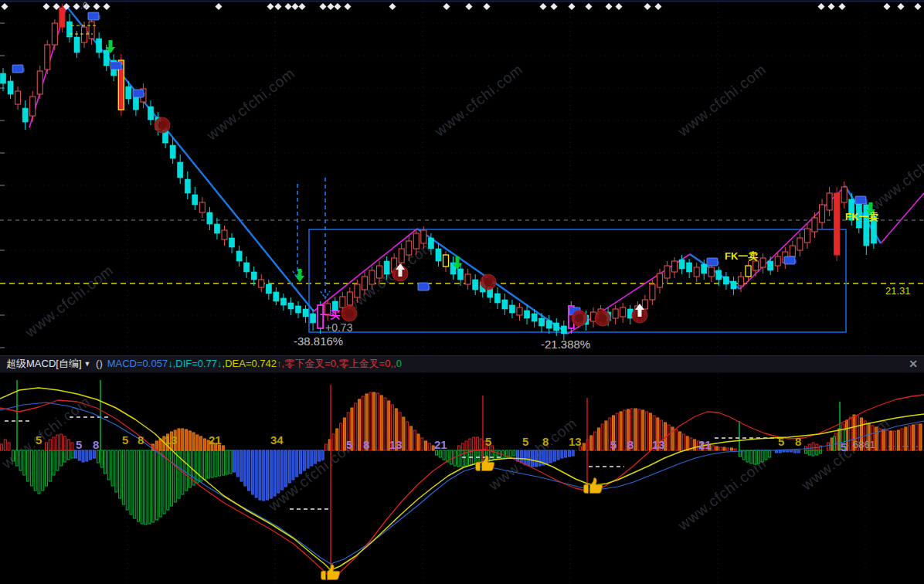  I want to click on indicator-values: MACD=0.057↓,DIF=0.77↓,DEA=0.742↑,零下金叉=0,…, so click(255, 363).